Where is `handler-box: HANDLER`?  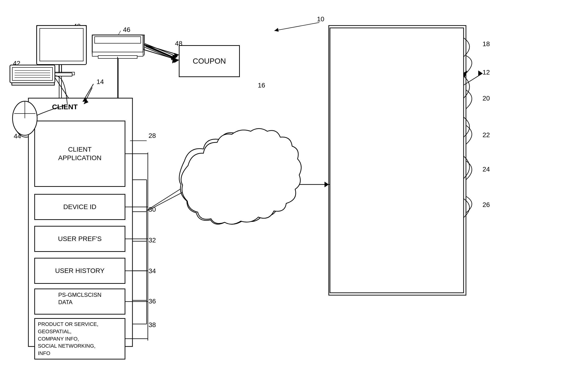 handler-box: HANDLER is located at coordinates (399, 129).